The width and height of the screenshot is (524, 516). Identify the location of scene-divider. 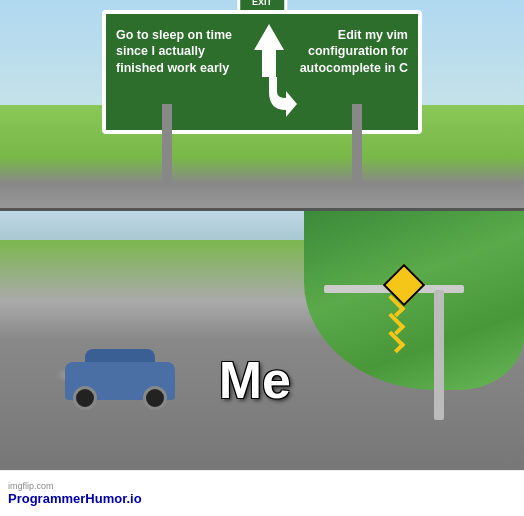
(262, 210).